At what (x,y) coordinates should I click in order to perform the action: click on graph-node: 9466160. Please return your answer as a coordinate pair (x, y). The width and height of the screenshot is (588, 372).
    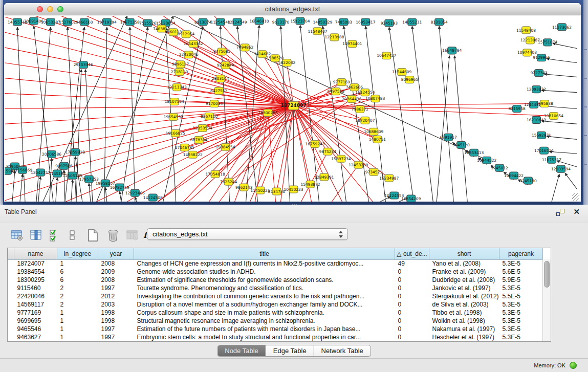
    Looking at the image, I should click on (84, 22).